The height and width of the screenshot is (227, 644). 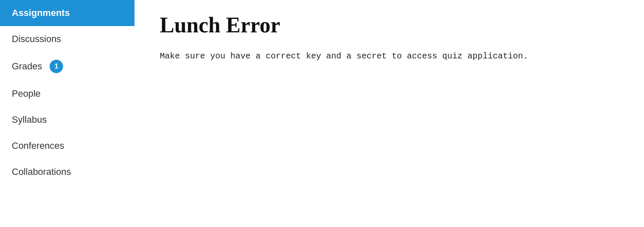 I want to click on sidebar-item-people: People, so click(x=67, y=94).